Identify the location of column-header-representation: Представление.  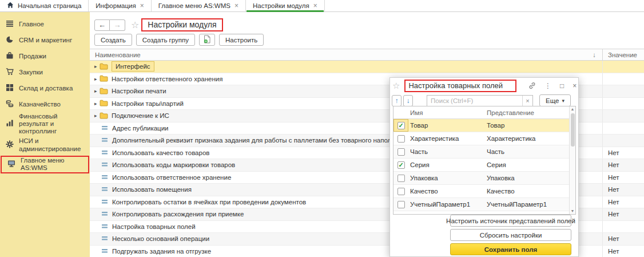
(530, 113).